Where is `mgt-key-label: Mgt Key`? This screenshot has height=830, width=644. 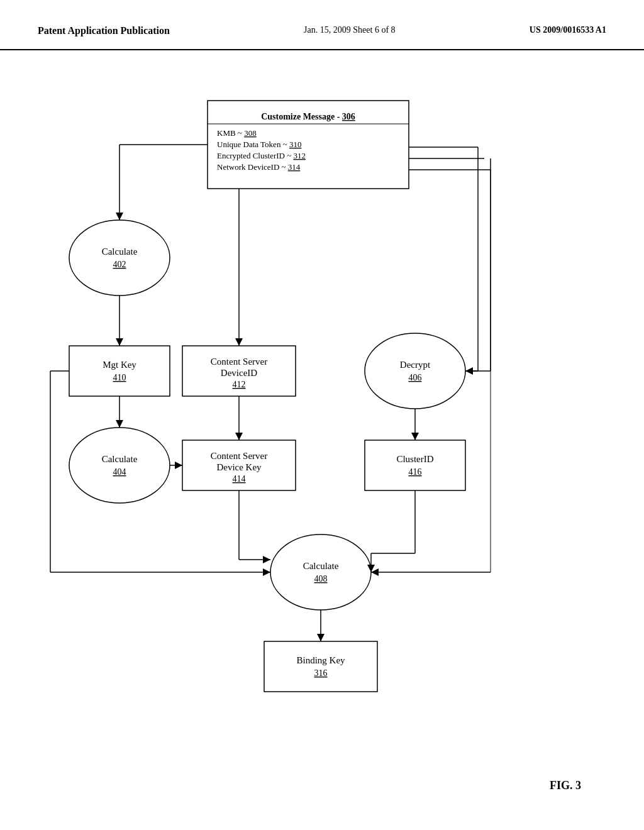 mgt-key-label: Mgt Key is located at coordinates (119, 365).